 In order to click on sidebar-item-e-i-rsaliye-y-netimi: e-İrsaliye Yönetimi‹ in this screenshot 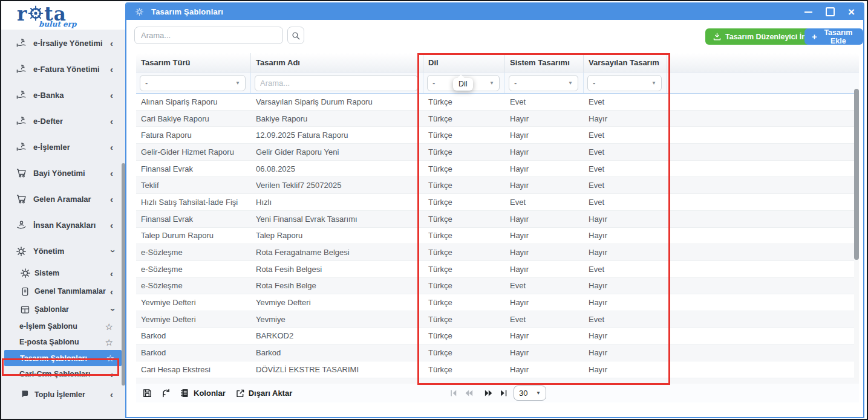, I will do `click(63, 44)`.